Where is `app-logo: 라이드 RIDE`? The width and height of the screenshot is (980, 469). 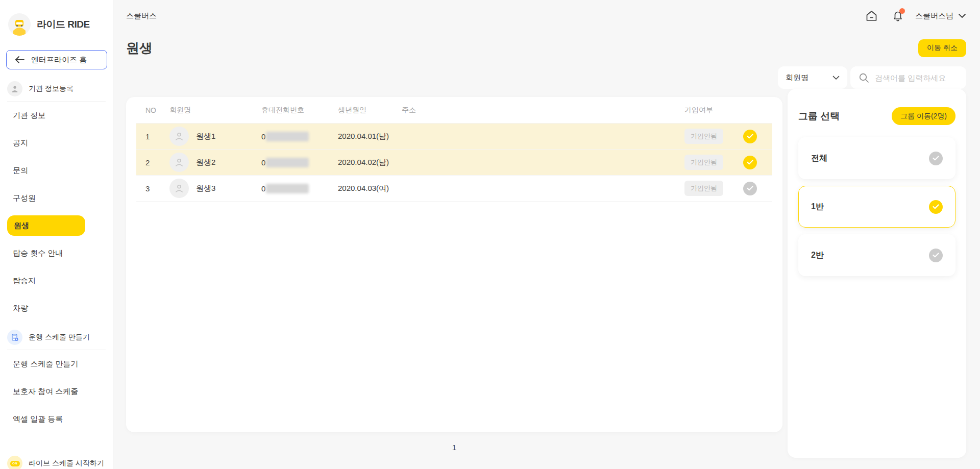
app-logo: 라이드 RIDE is located at coordinates (56, 18).